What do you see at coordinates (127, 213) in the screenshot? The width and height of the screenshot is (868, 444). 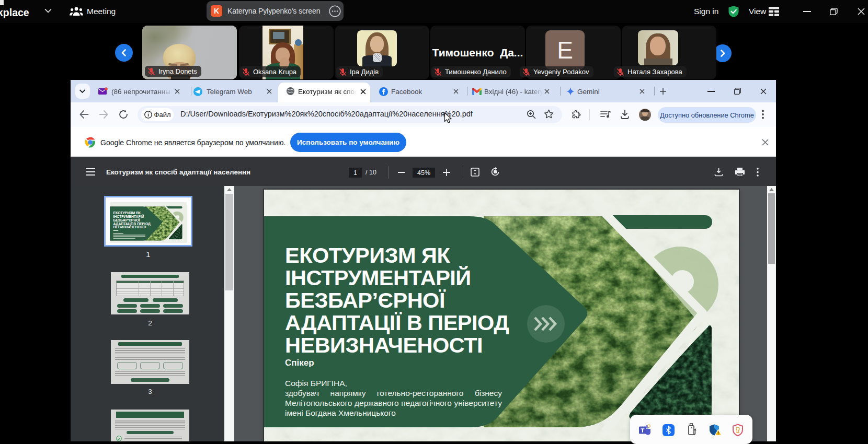 I see `svg-text: ЕКОТУРИЗМ ЯК` at bounding box center [127, 213].